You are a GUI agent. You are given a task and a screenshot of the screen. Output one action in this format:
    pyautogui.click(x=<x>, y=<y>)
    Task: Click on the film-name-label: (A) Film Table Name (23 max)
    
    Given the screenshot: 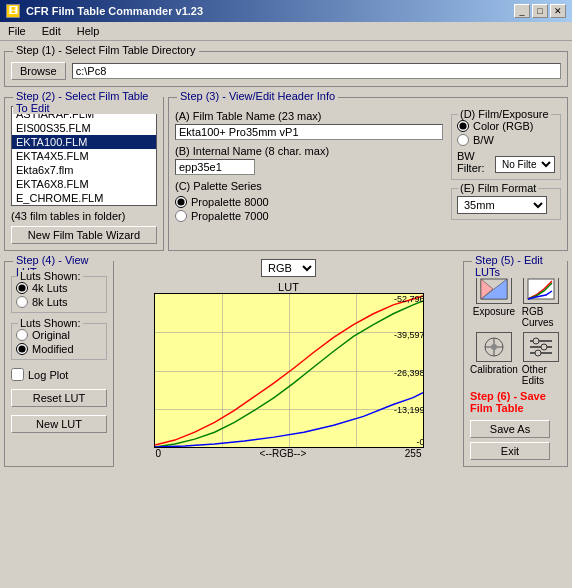 What is the action you would take?
    pyautogui.click(x=309, y=116)
    